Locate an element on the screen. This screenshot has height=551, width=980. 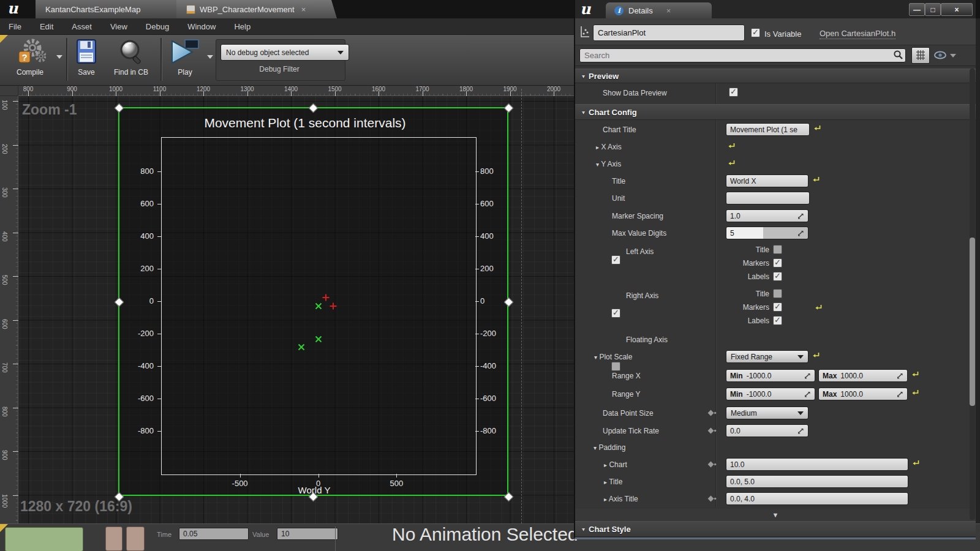
padding-row: ▾ Padding is located at coordinates (609, 448).